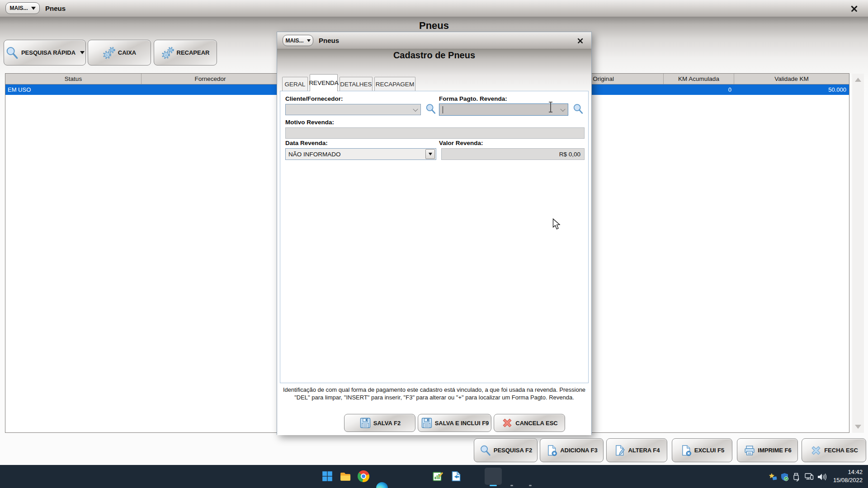 The height and width of the screenshot is (488, 868). Describe the element at coordinates (797, 477) in the screenshot. I see `tray-usb-icon` at that location.